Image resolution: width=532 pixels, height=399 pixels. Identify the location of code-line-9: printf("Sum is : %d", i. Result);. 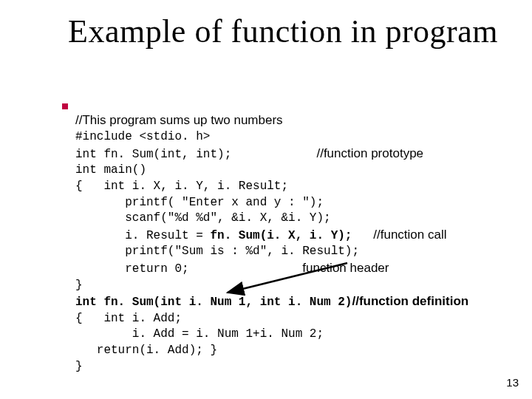
(217, 251).